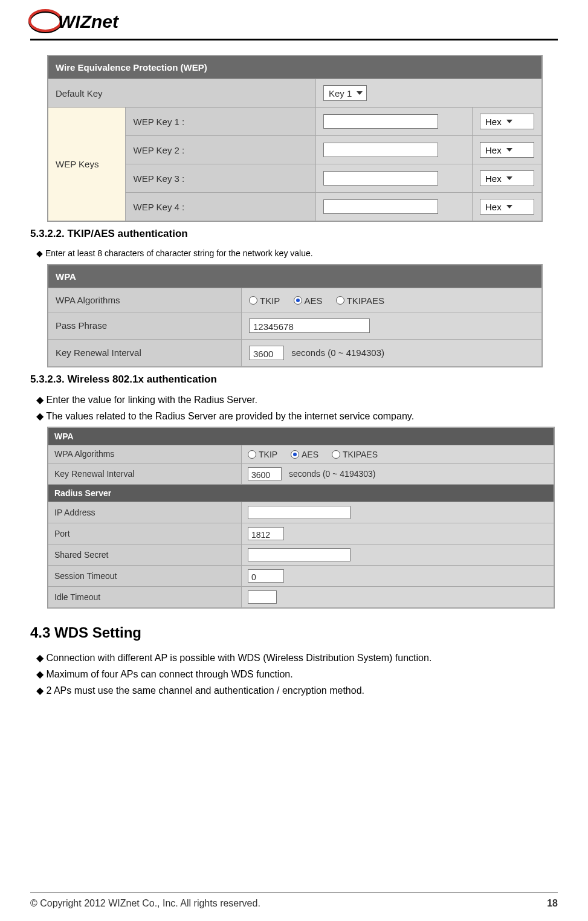 The height and width of the screenshot is (921, 588). What do you see at coordinates (338, 353) in the screenshot?
I see `wpa1-renewal-suffix: seconds (0 ~ 4194303)` at bounding box center [338, 353].